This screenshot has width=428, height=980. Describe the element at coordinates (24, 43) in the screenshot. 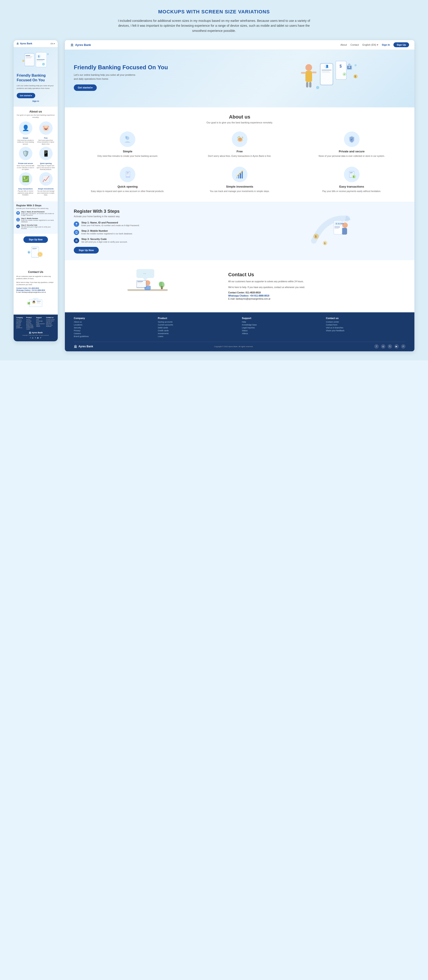

I see `mobile-logo: 🏦 Ayres Bank` at that location.